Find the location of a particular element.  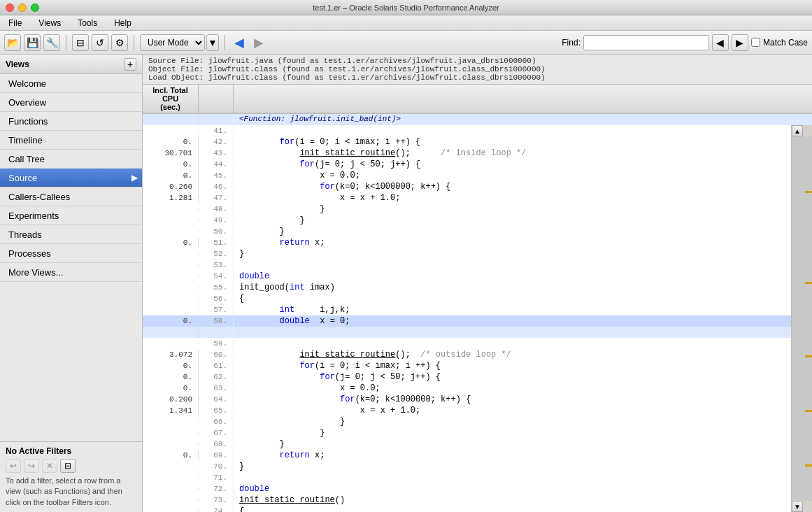

sidebar-item-welcome: Welcome is located at coordinates (71, 84).